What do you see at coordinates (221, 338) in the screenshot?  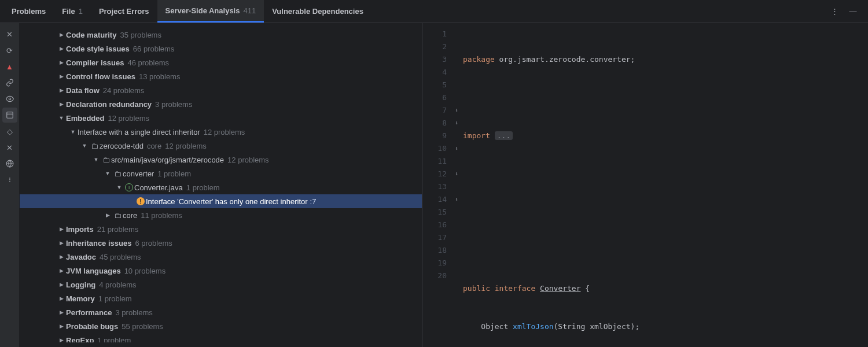 I see `category-row: ▶RegExp1 problem` at bounding box center [221, 338].